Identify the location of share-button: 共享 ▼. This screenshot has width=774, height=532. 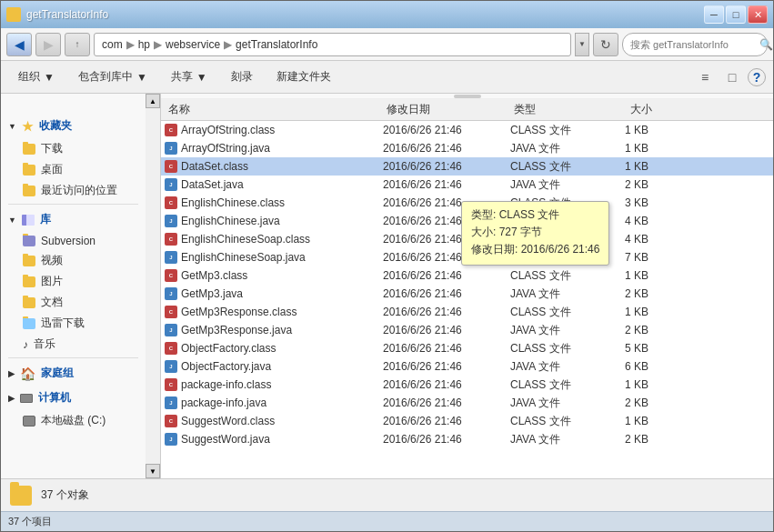
(189, 77).